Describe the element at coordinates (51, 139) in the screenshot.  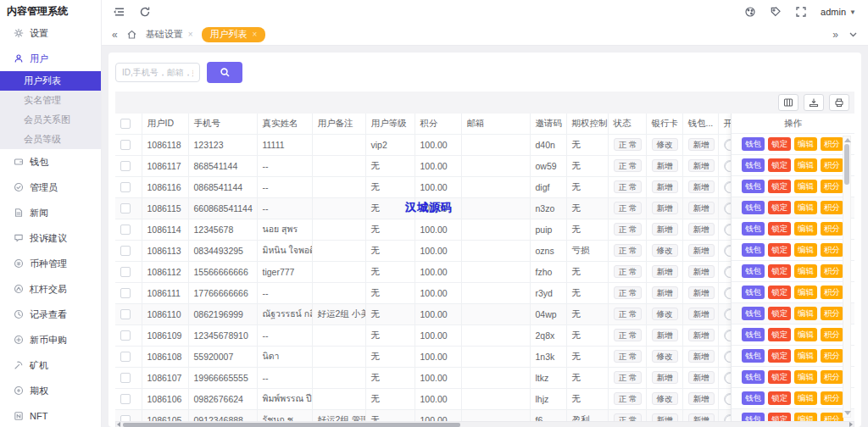
I see `sidebar-subitem: 会员等级` at that location.